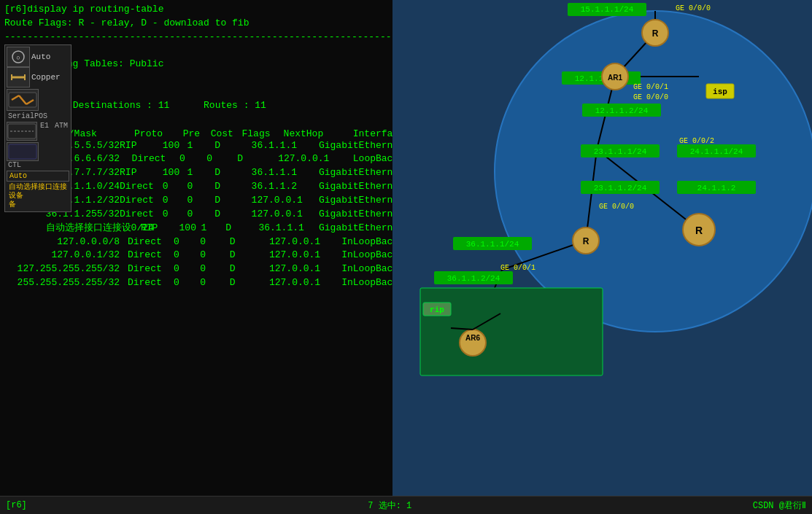  I want to click on toolbar-auto-row: ○ Auto, so click(38, 57).